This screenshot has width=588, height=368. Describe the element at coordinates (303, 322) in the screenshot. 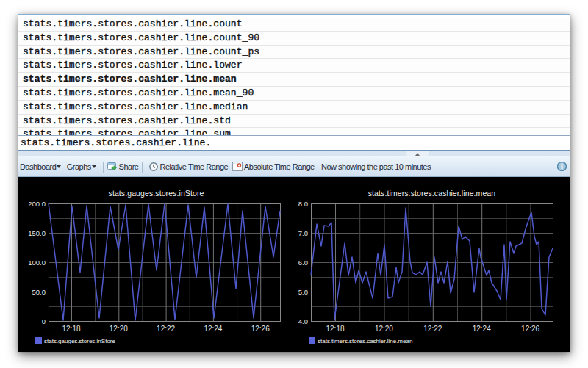

I see `svg-text: 4.0` at that location.